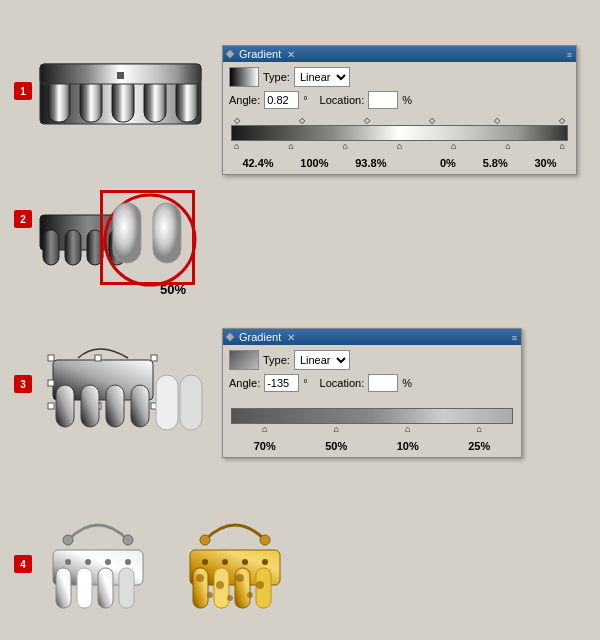 The image size is (600, 640). Describe the element at coordinates (346, 146) in the screenshot. I see `stop-house-3: ⌂` at that location.